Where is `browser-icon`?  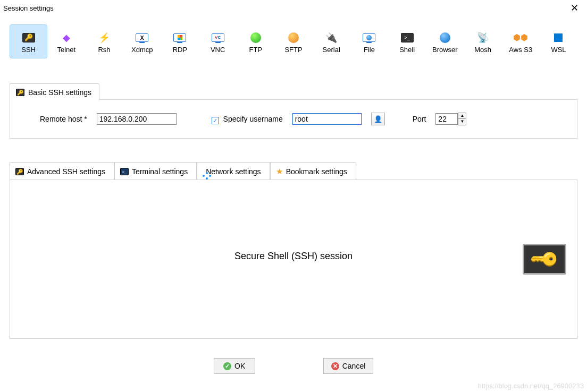 browser-icon is located at coordinates (445, 38).